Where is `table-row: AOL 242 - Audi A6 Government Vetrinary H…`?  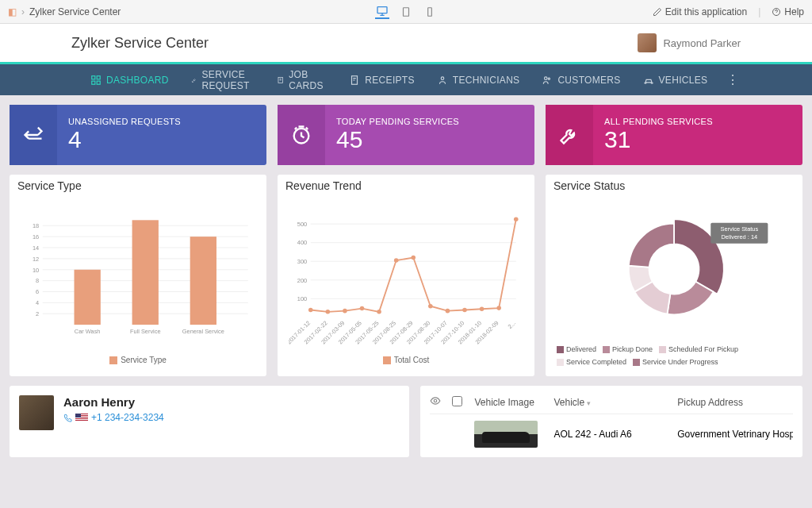 table-row: AOL 242 - Audi A6 Government Vetrinary H… is located at coordinates (611, 431).